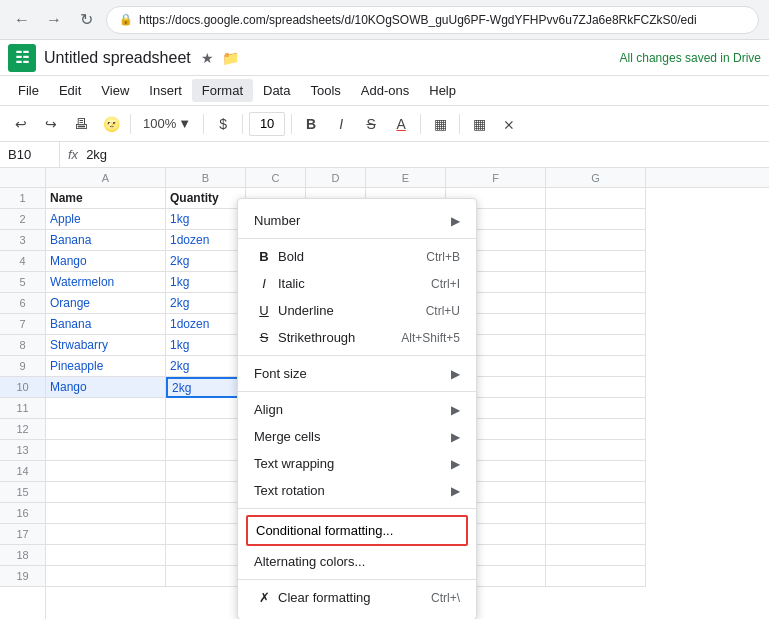 The image size is (769, 619). I want to click on col-header-g: G, so click(596, 178).